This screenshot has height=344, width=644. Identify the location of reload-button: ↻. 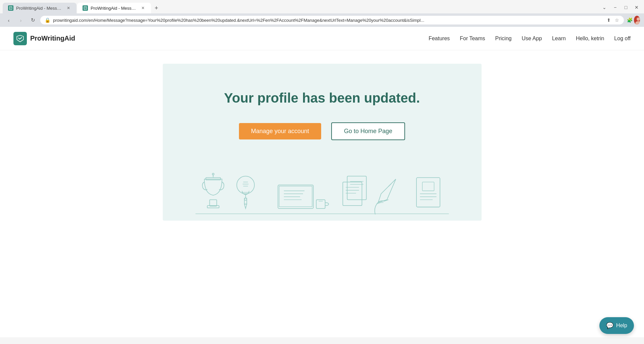
(33, 20).